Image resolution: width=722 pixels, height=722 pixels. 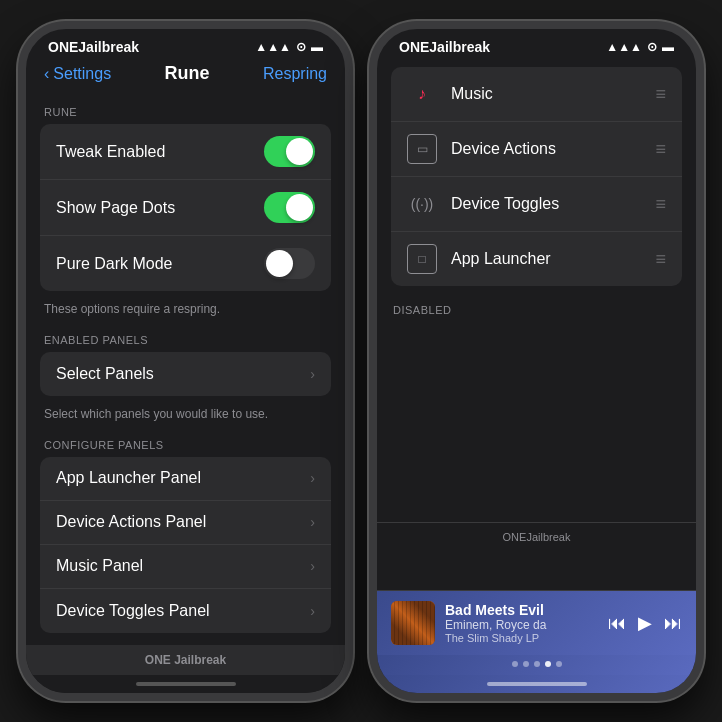 I want to click on home-indicator-left, so click(x=186, y=684).